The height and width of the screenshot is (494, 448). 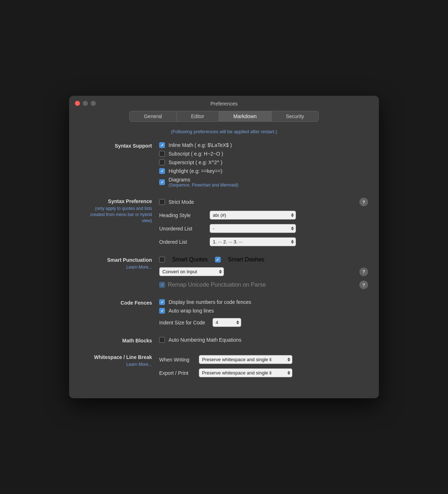 What do you see at coordinates (116, 364) in the screenshot?
I see `whitespace-learn-more: Learn More...` at bounding box center [116, 364].